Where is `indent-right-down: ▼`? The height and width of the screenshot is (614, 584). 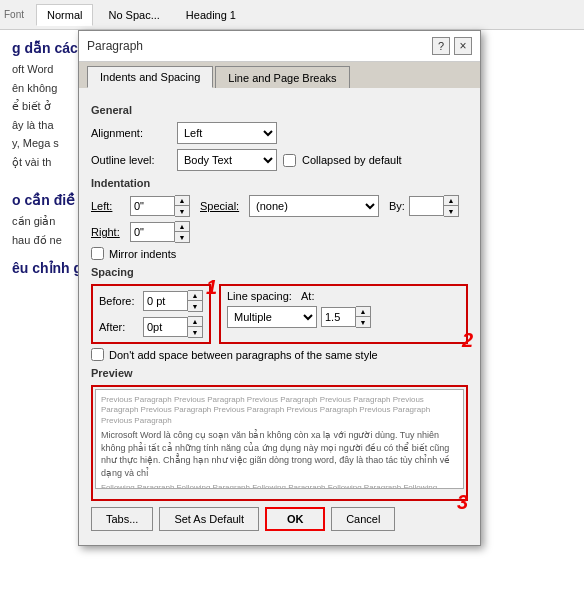
indent-right-down: ▼ is located at coordinates (182, 237).